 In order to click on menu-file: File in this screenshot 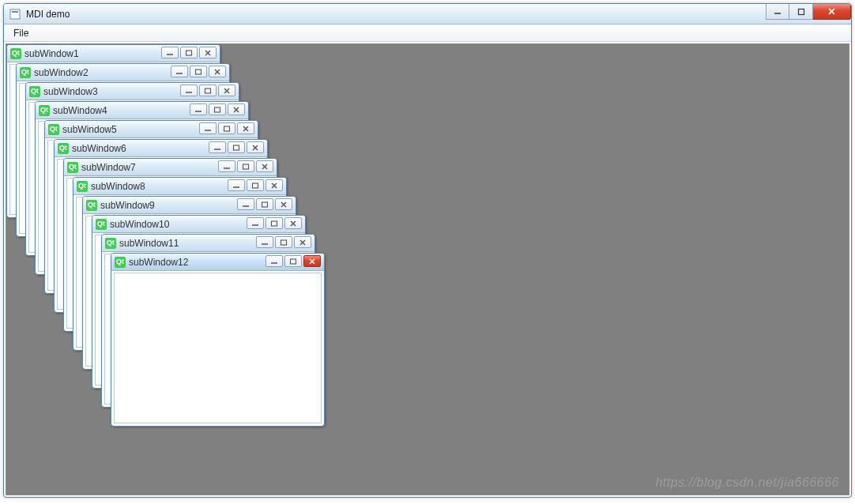, I will do `click(21, 33)`.